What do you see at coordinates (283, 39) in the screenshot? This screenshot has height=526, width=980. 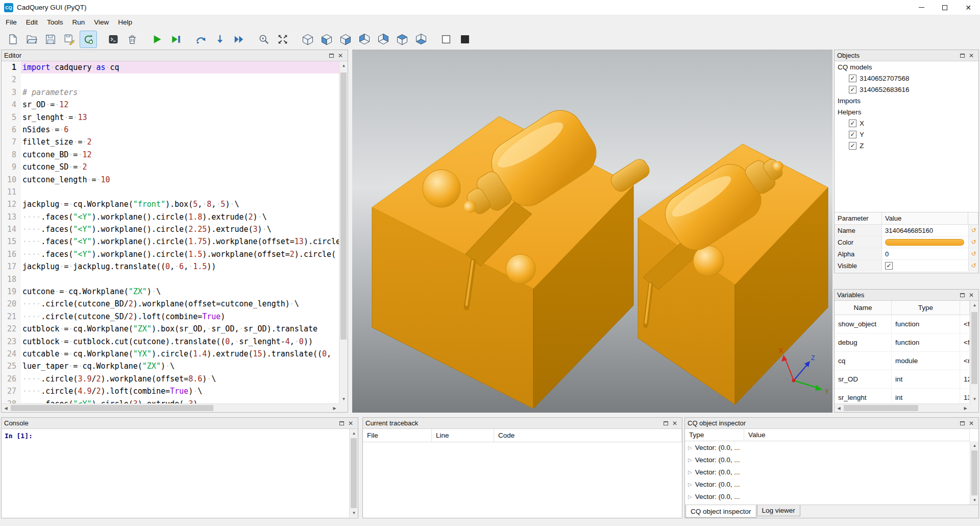 I see `fit-all-button` at bounding box center [283, 39].